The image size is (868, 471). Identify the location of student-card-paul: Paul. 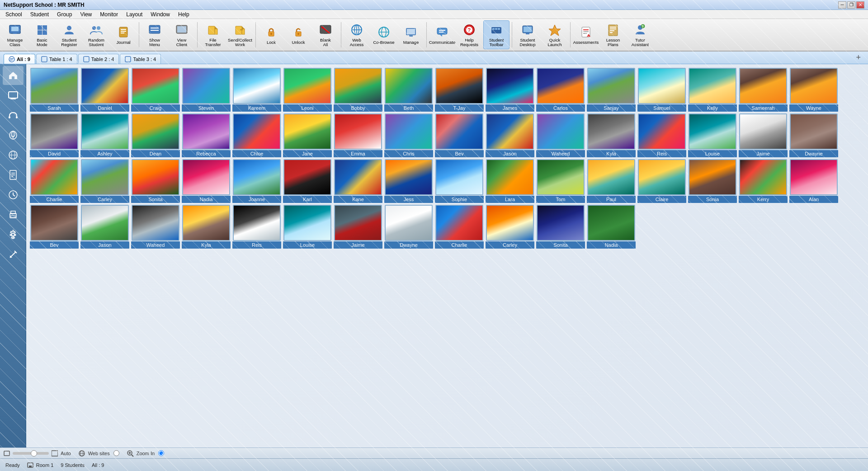
(611, 181).